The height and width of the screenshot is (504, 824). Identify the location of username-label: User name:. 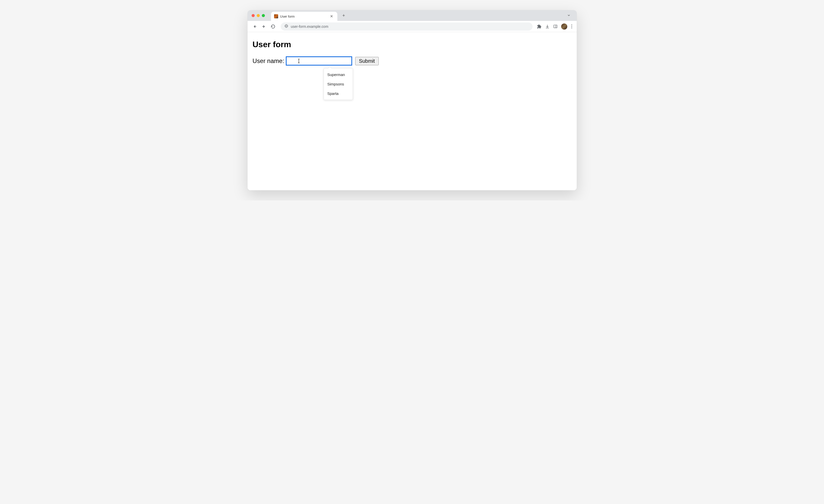
(268, 61).